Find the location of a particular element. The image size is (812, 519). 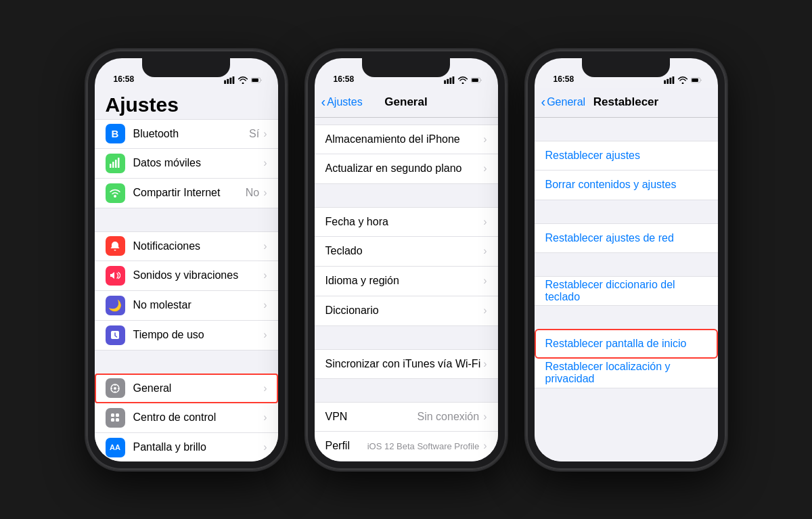

status-time-3: 16:58 is located at coordinates (563, 79).